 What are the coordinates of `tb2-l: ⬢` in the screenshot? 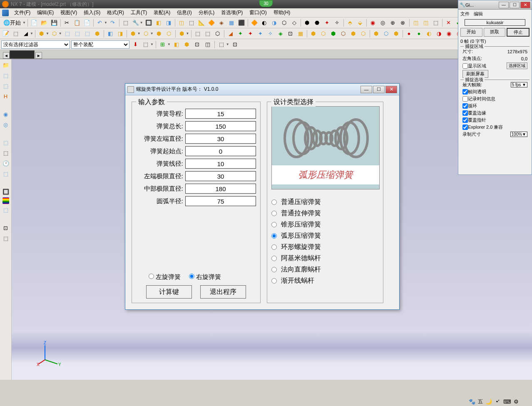 It's located at (159, 34).